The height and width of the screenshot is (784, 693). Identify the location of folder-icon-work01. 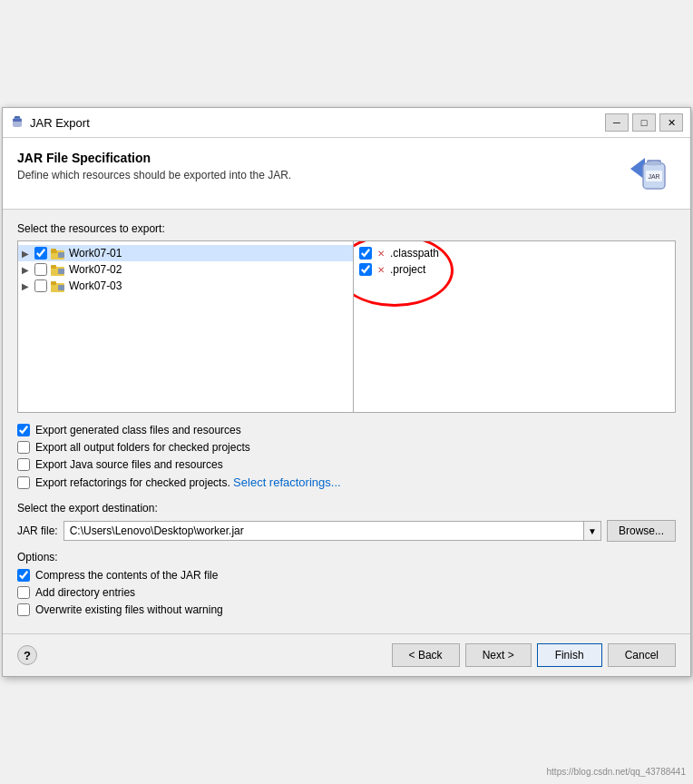
(58, 253).